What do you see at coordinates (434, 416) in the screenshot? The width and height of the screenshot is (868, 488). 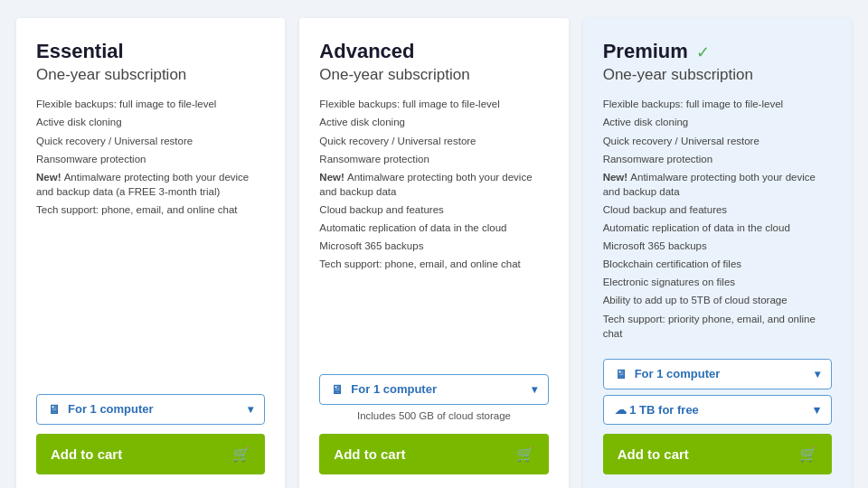 I see `storage-note: Includes 500 GB of cloud storage` at bounding box center [434, 416].